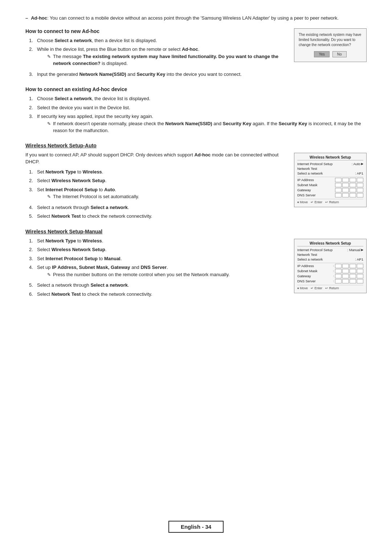 This screenshot has height=540, width=392. What do you see at coordinates (198, 108) in the screenshot?
I see `list-item: 2. Select the device you want in the Dev…` at bounding box center [198, 108].